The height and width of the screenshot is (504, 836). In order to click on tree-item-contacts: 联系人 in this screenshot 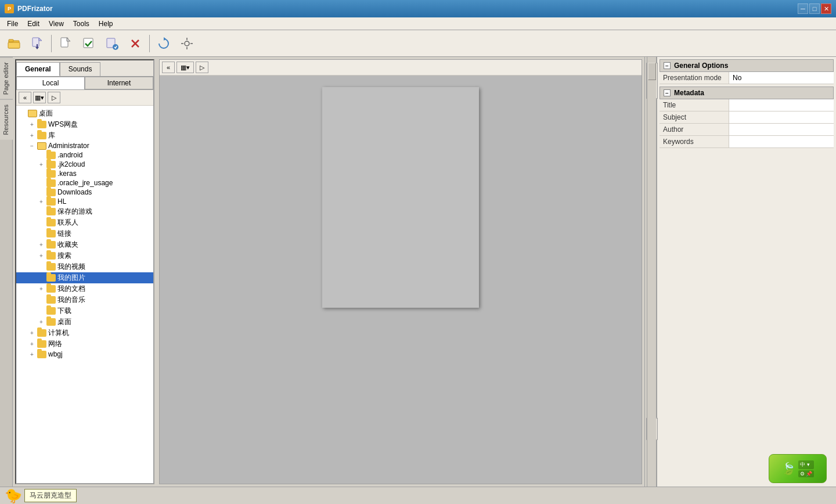, I will do `click(85, 223)`.